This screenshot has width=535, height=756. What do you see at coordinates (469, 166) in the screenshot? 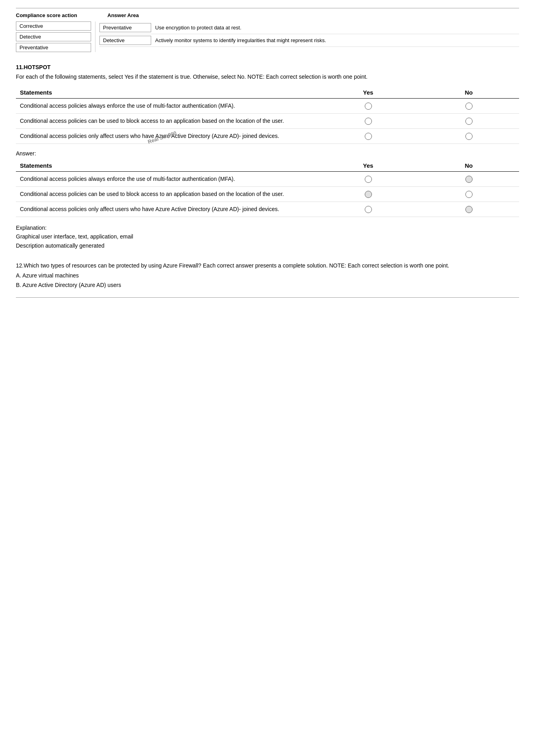
I see `q11-ans-header-no: No` at bounding box center [469, 166].